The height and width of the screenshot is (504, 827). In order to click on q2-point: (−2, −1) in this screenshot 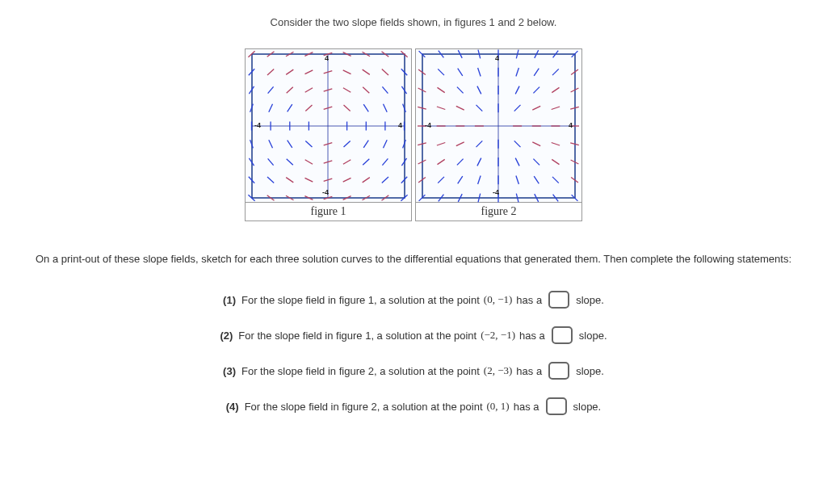, I will do `click(497, 335)`.